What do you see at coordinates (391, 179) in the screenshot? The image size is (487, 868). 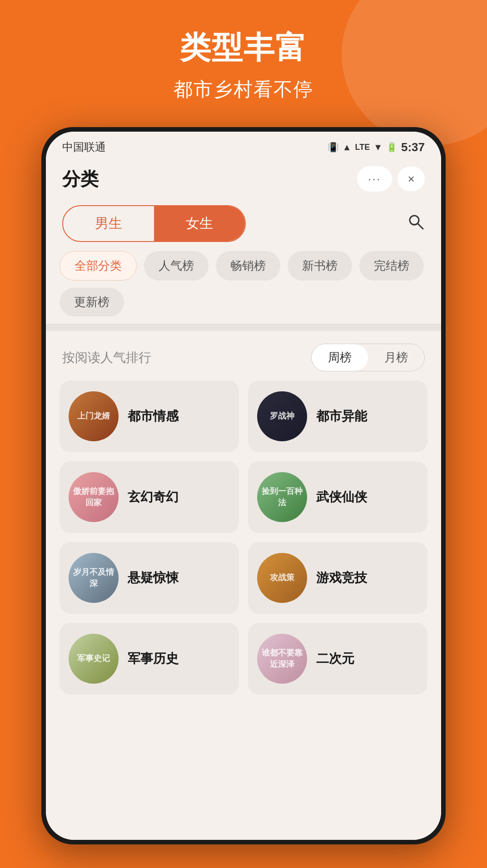 I see `top-actions: ··· ×` at bounding box center [391, 179].